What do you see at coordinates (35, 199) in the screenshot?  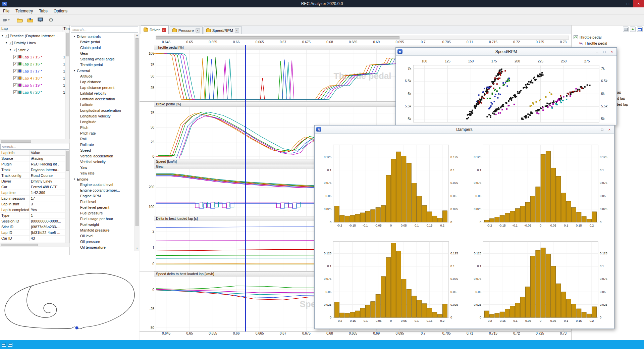 I see `info-row: Lap in session17` at bounding box center [35, 199].